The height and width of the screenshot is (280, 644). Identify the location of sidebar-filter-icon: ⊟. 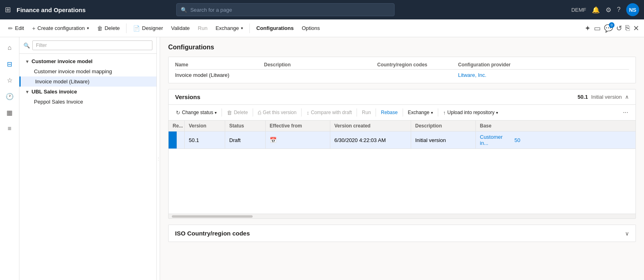
(10, 64).